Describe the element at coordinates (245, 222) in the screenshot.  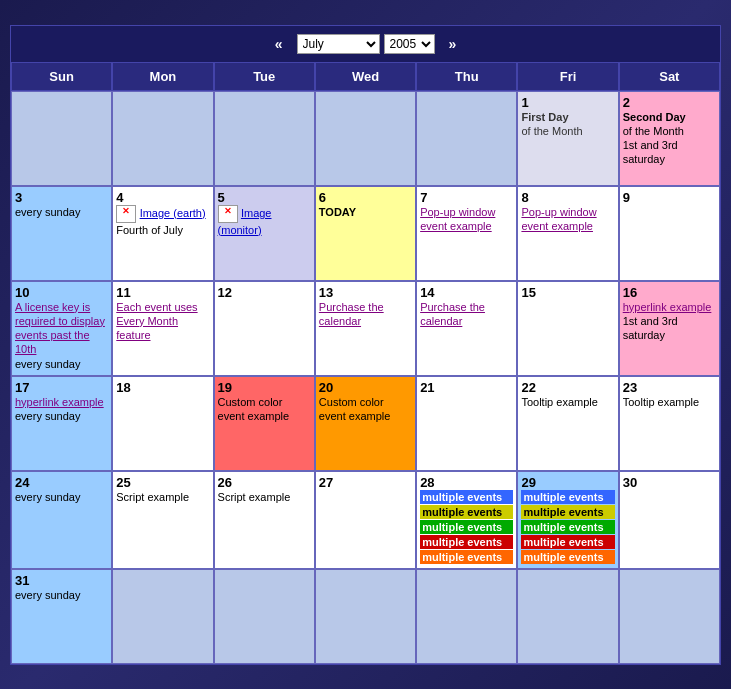
I see `image-monitor-container: ✕ Image (monitor)` at that location.